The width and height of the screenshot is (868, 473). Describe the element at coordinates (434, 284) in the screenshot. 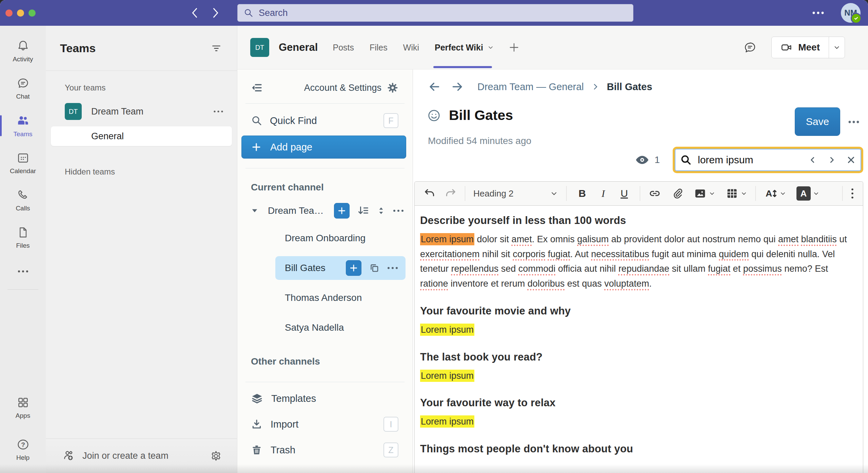

I see `misspelled-word: ratione` at that location.